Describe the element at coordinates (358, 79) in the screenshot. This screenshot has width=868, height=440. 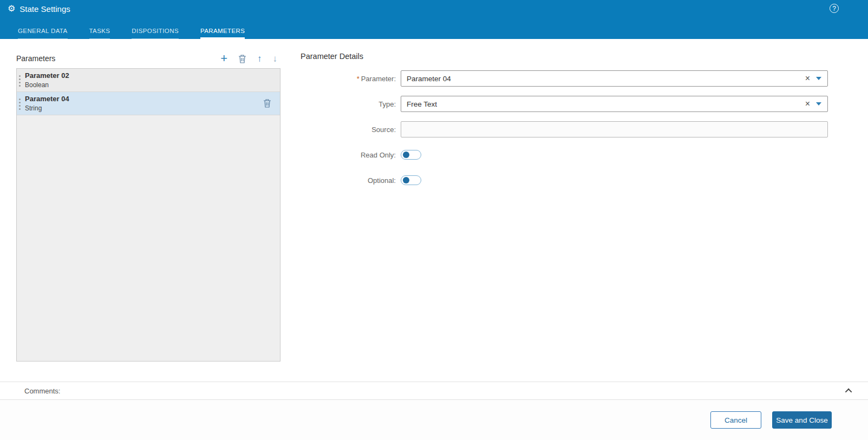
I see `required-asterisk: *` at that location.